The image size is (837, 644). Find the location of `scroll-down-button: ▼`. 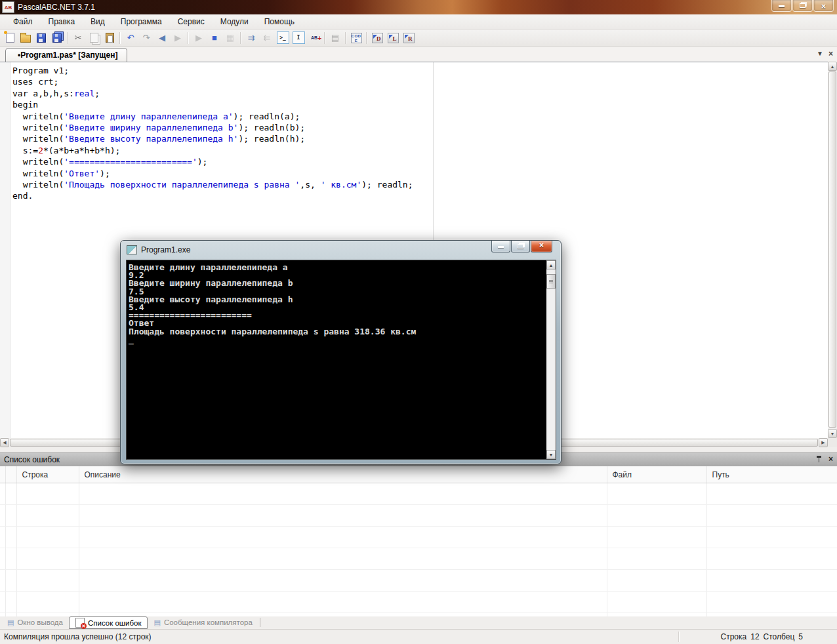

scroll-down-button: ▼ is located at coordinates (832, 433).